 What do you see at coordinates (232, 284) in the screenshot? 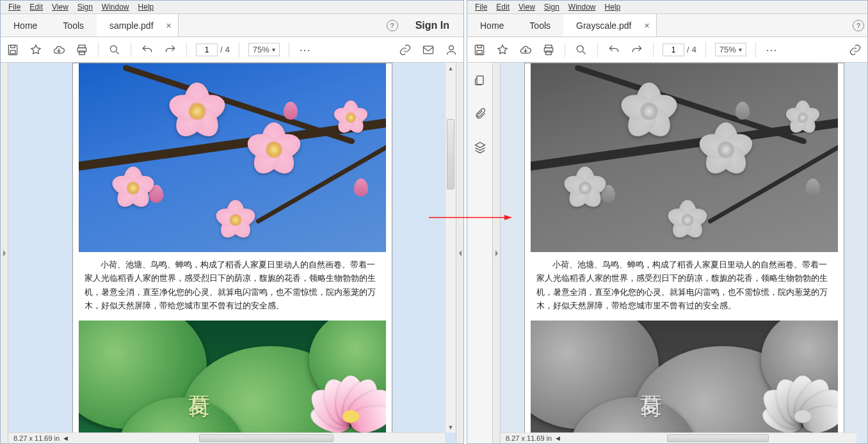
I see `body-text: 小荷、池塘、鸟鸣、蝉鸣，构成了稻香人家夏日里动人的自然画卷。带着一家人光临稻香人…` at bounding box center [232, 284].